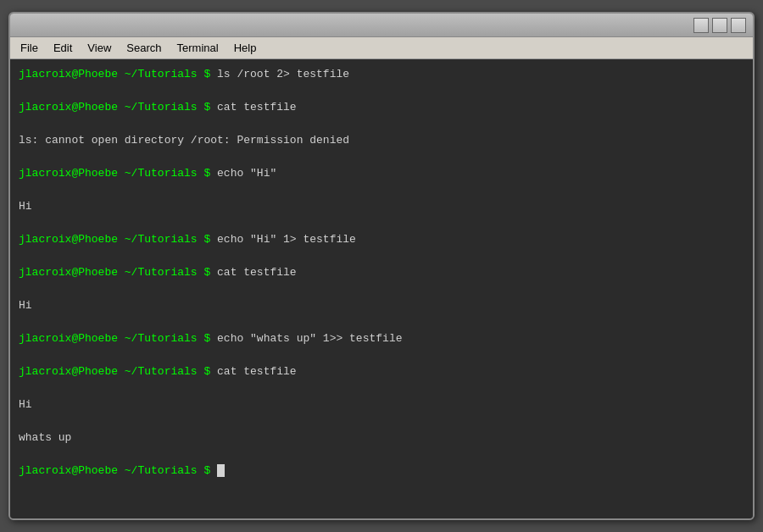 This screenshot has height=532, width=763. What do you see at coordinates (118, 107) in the screenshot?
I see `prompt-13: jlacroix@Phoebe ~/Tutorials $` at bounding box center [118, 107].